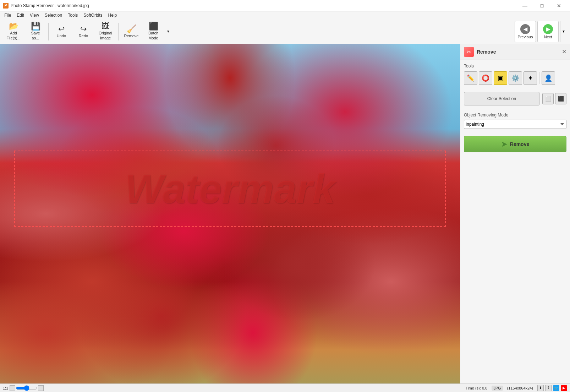  Describe the element at coordinates (541, 32) in the screenshot. I see `toolbar-right: ◀ Previous ▶ Next ▼` at that location.